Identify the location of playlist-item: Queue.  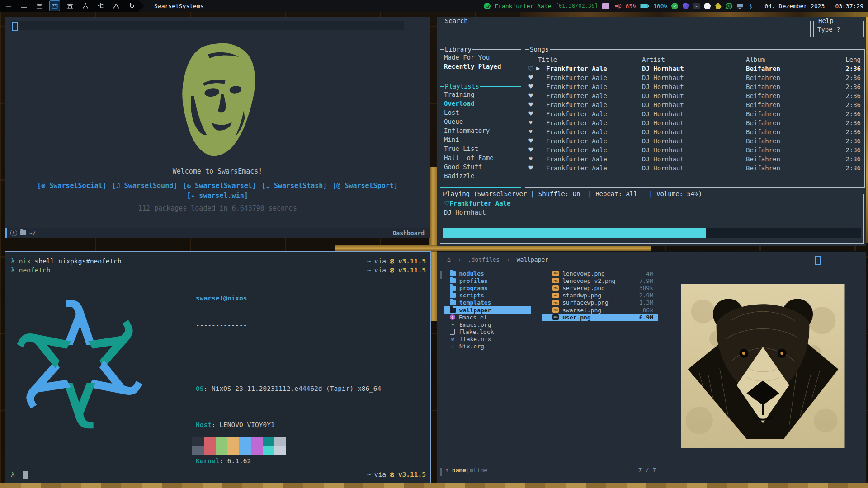
(482, 122).